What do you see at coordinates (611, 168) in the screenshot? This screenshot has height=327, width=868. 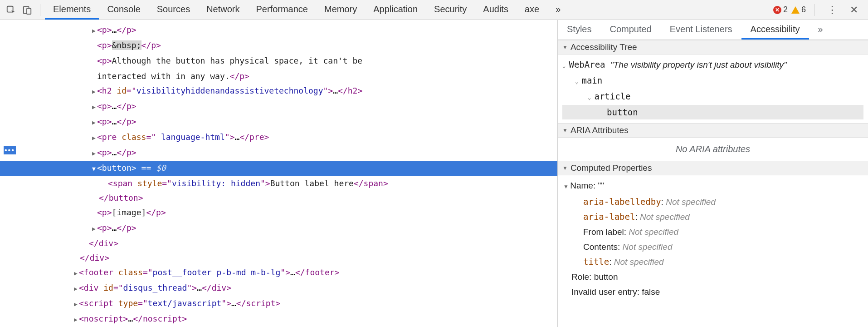 I see `section-title: Computed Properties` at bounding box center [611, 168].